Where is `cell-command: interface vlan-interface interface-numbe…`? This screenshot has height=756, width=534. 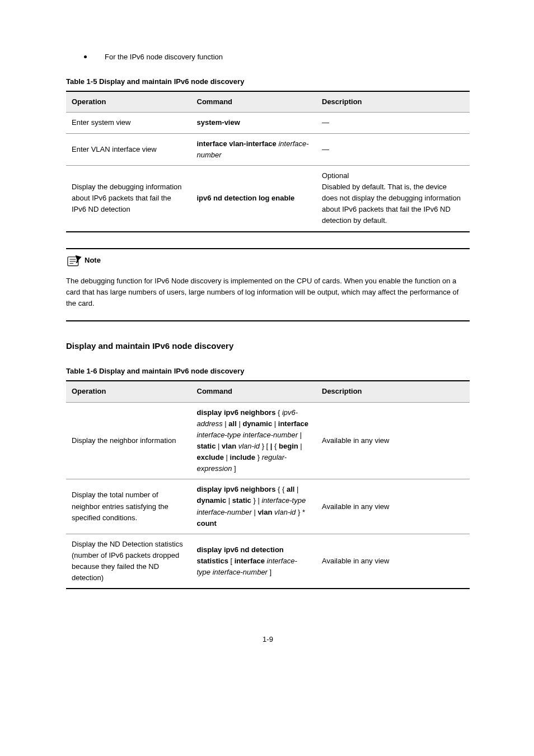 cell-command: interface vlan-interface interface-numbe… is located at coordinates (254, 149).